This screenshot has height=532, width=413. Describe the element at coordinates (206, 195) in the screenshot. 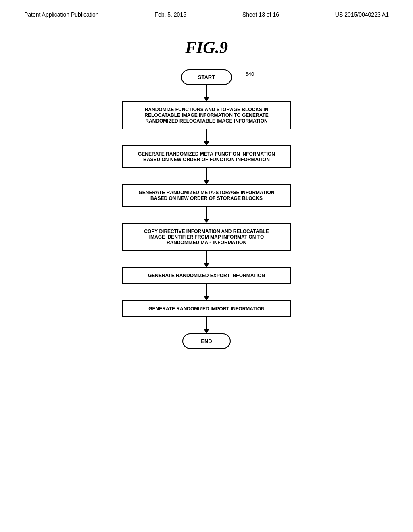

I see `node-646: GENERATE RANDOMIZED META-STORAGE INFORMA…` at that location.